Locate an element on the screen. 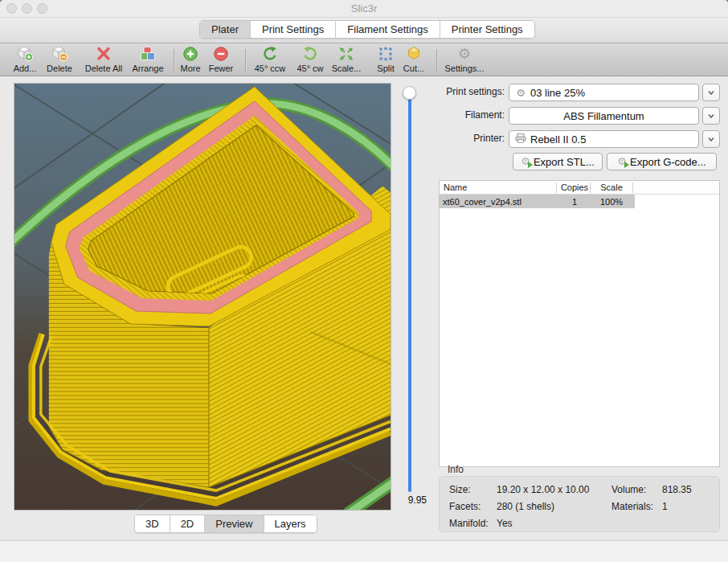  export-stl-button: ⚙ Export STL... is located at coordinates (558, 162).